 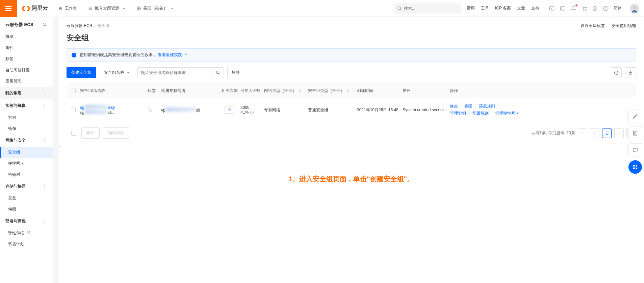 What do you see at coordinates (431, 8) in the screenshot?
I see `global-search-input` at bounding box center [431, 8].